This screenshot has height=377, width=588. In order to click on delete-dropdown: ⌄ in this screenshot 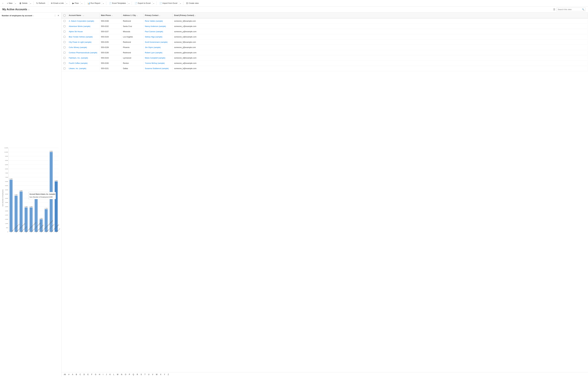, I will do `click(31, 3)`.